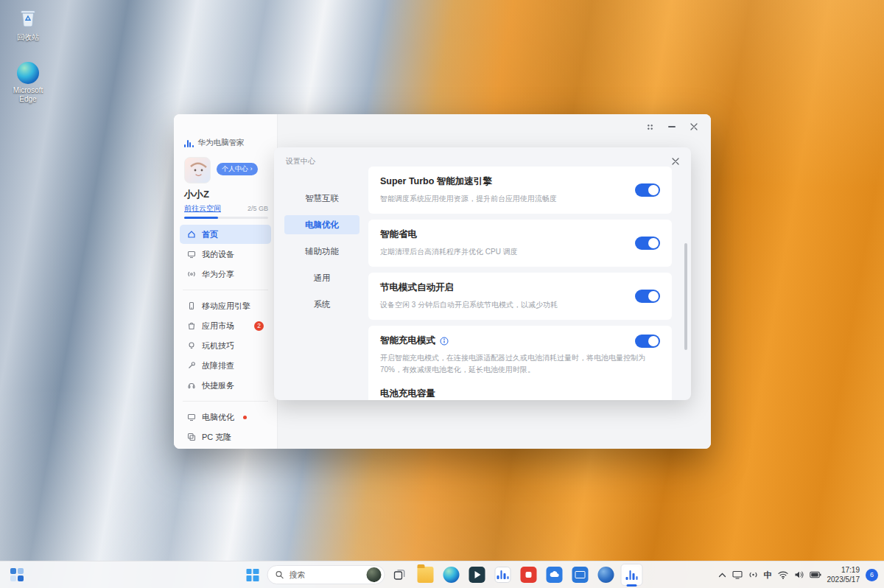 The width and height of the screenshot is (884, 588). I want to click on audio-wave-icon, so click(503, 575).